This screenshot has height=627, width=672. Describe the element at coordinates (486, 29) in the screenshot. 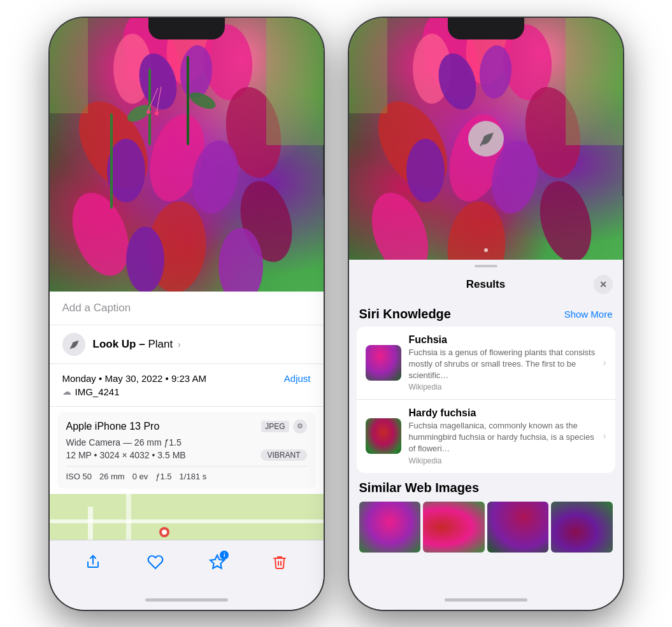

I see `right-notch` at that location.